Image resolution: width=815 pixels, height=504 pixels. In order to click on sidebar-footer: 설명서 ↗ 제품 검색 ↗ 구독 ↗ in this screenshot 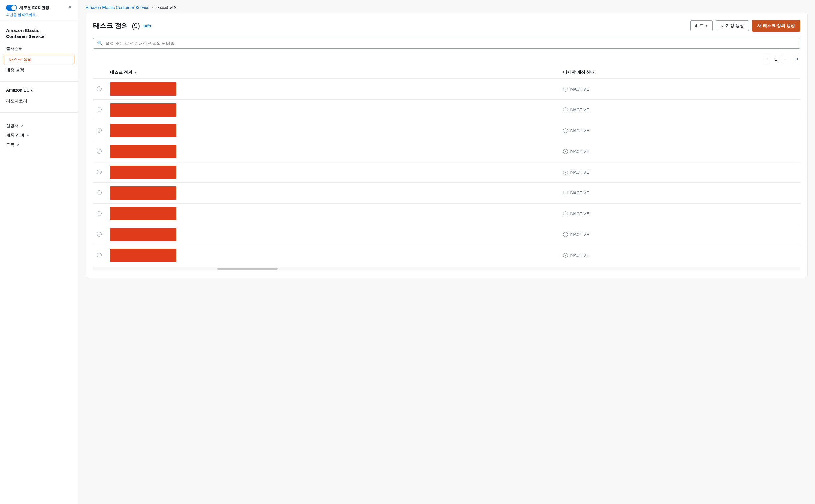, I will do `click(39, 135)`.